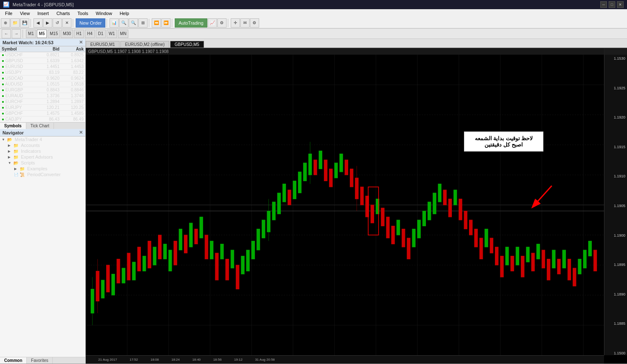 This screenshot has height=364, width=627. I want to click on chart-tab-eurusd-m1: EURUSD,M1, so click(103, 44).